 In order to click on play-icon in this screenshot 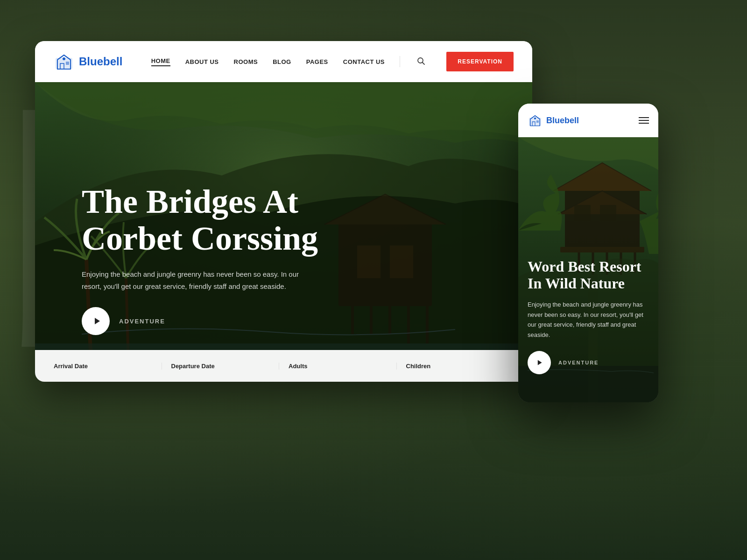, I will do `click(97, 321)`.